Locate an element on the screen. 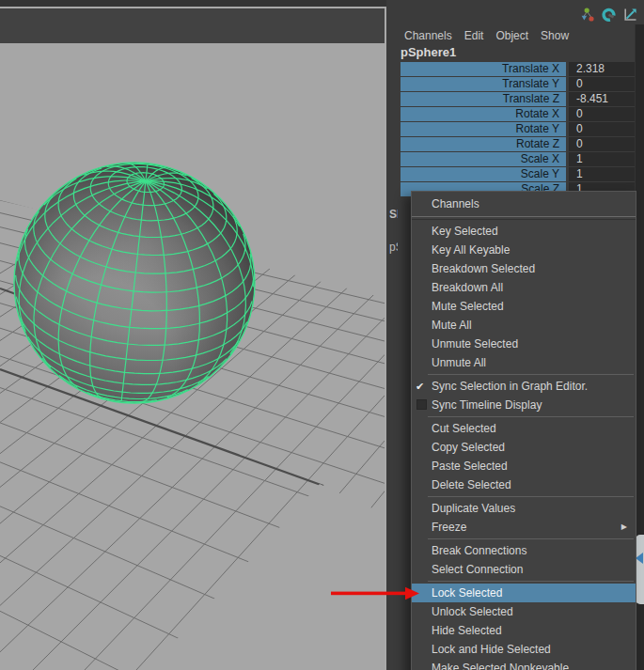  menu-item-select-connection: Select Connection is located at coordinates (524, 569).